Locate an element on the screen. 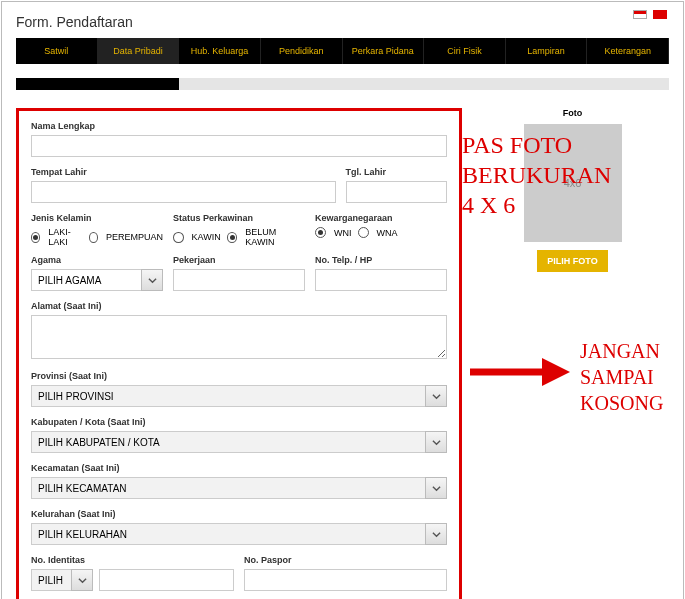 The image size is (685, 599). radio-laki is located at coordinates (36, 238).